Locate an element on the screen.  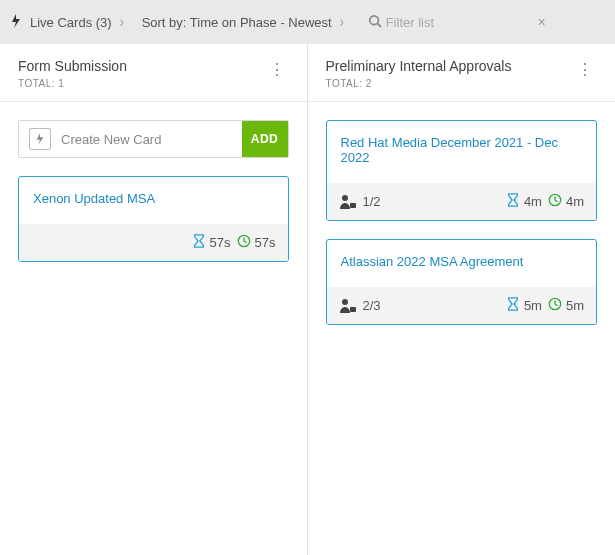
sort-label: Sort by: Time on Phase - Newest is located at coordinates (237, 22).